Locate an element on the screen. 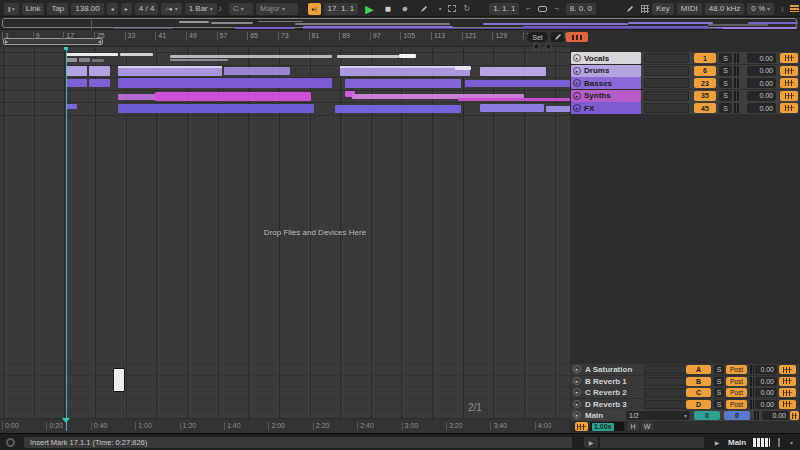  prev-locator-button is located at coordinates (536, 46).